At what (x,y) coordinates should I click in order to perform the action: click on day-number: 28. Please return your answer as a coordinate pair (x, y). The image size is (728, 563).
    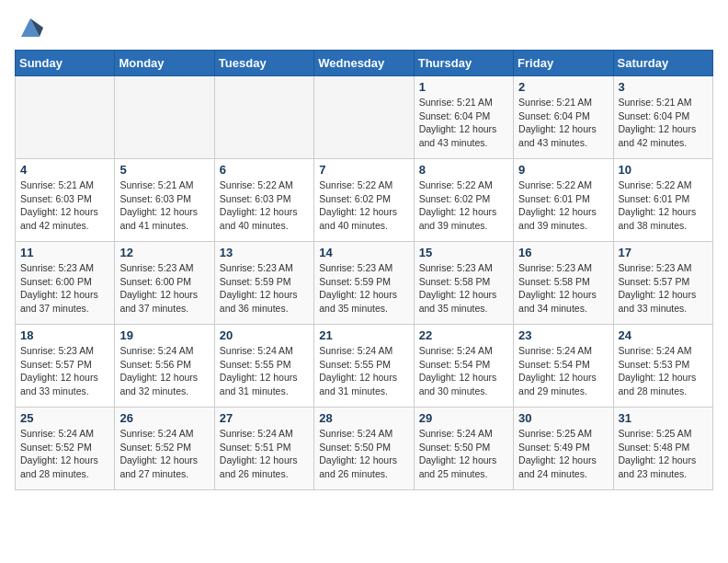
    Looking at the image, I should click on (364, 418).